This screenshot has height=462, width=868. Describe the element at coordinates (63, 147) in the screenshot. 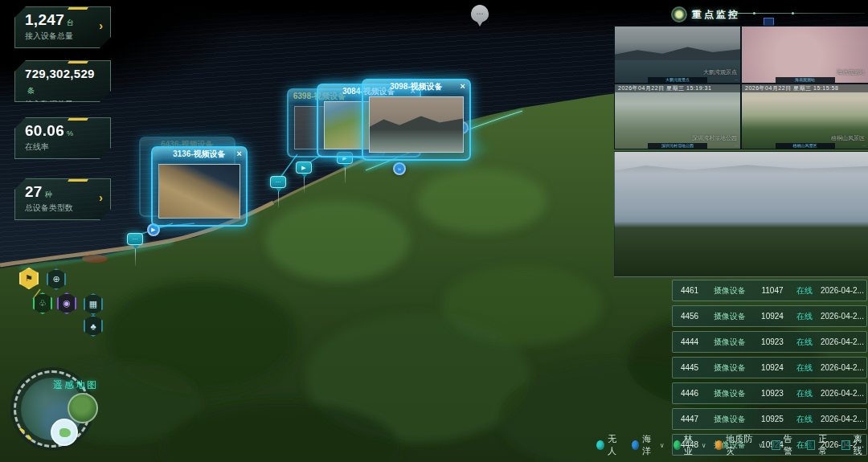

I see `stat-label: 在线率` at that location.